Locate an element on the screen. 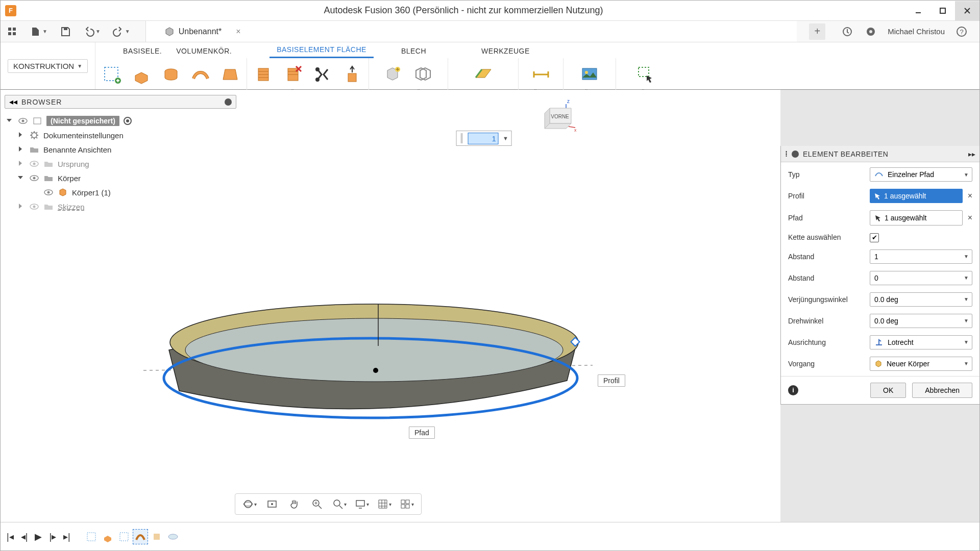 This screenshot has width=980, height=551. activate-icon is located at coordinates (128, 121).